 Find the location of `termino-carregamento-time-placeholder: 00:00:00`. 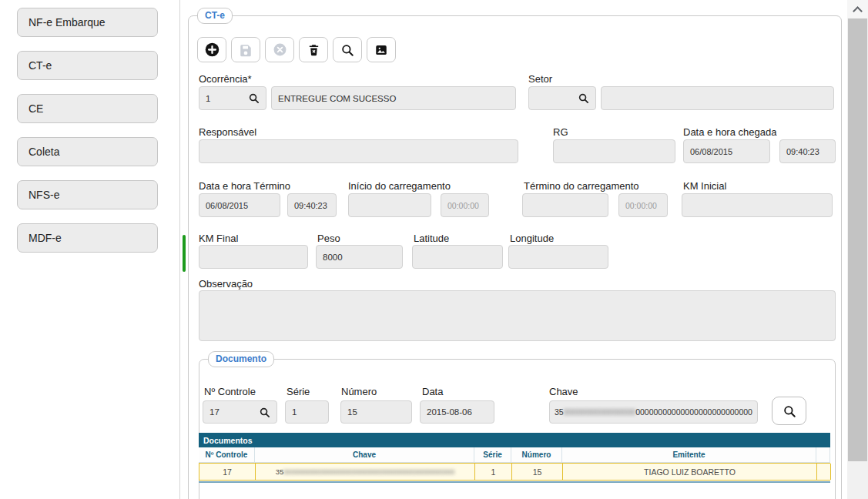

termino-carregamento-time-placeholder: 00:00:00 is located at coordinates (641, 206).